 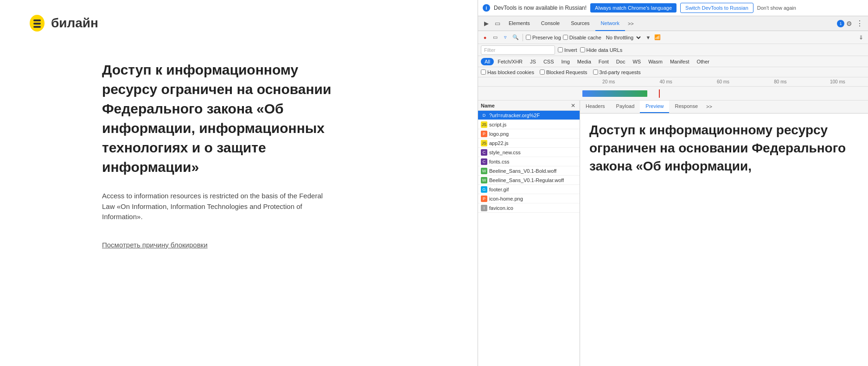 What do you see at coordinates (595, 107) in the screenshot?
I see `detail-tab-headers: Headers` at bounding box center [595, 107].